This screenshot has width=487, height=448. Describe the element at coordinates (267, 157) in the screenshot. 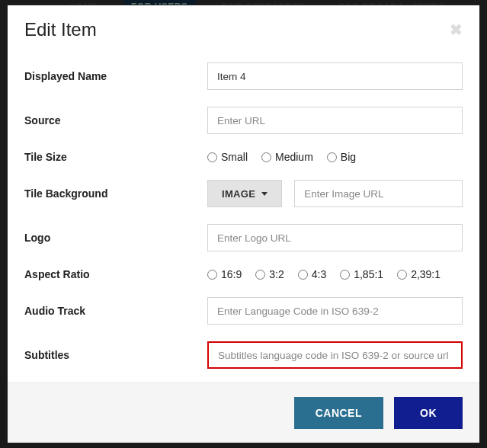

I see `tile-size-medium-radio` at that location.